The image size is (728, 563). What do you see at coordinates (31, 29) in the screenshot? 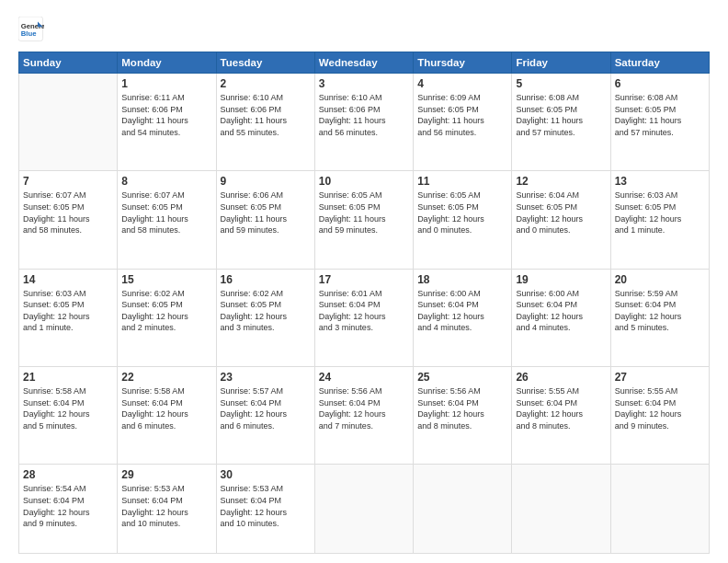
I see `logo-icon: General Blue` at bounding box center [31, 29].